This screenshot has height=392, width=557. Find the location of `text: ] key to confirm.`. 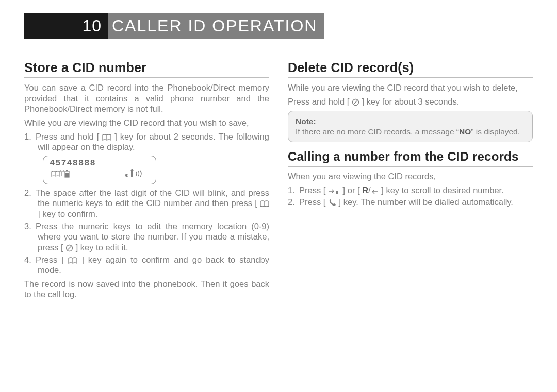

text: ] key to confirm. is located at coordinates (68, 214).